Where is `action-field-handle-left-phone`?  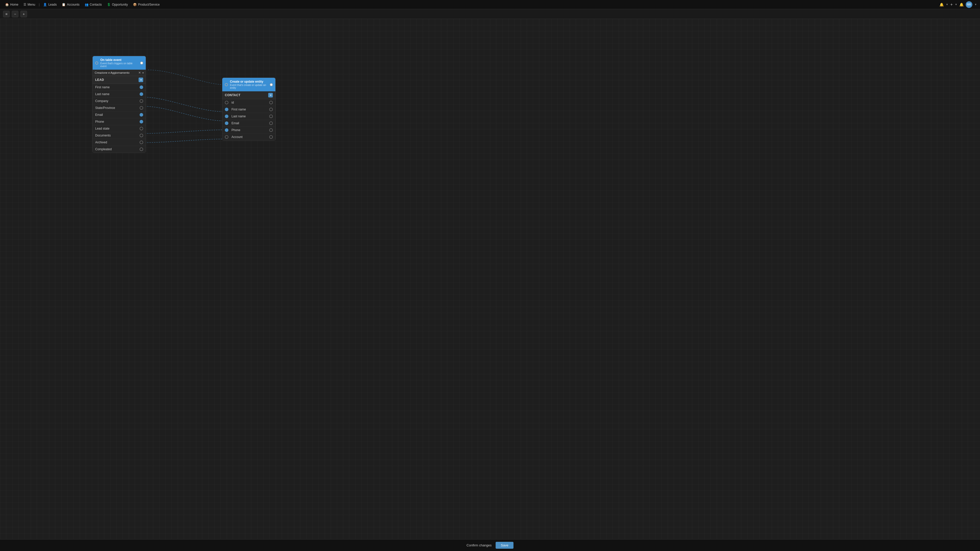 action-field-handle-left-phone is located at coordinates (227, 130).